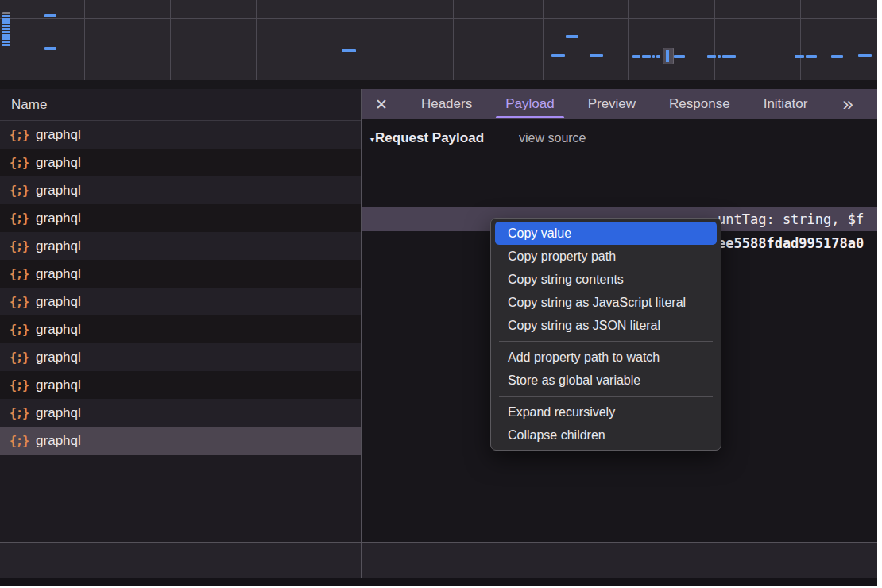  I want to click on footer-divider, so click(439, 542).